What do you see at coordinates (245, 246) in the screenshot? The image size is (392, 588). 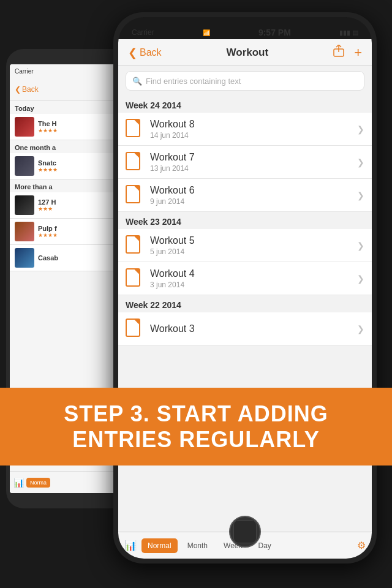 I see `list-item-workout5: Workout 5 5 jun 2014 ❯` at bounding box center [245, 246].